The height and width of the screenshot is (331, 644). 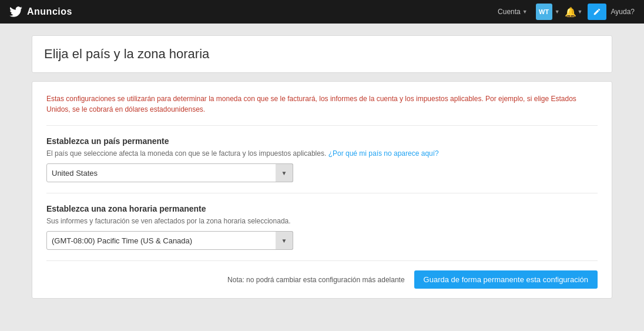 What do you see at coordinates (557, 12) in the screenshot?
I see `wt-caret-icon: ▼` at bounding box center [557, 12].